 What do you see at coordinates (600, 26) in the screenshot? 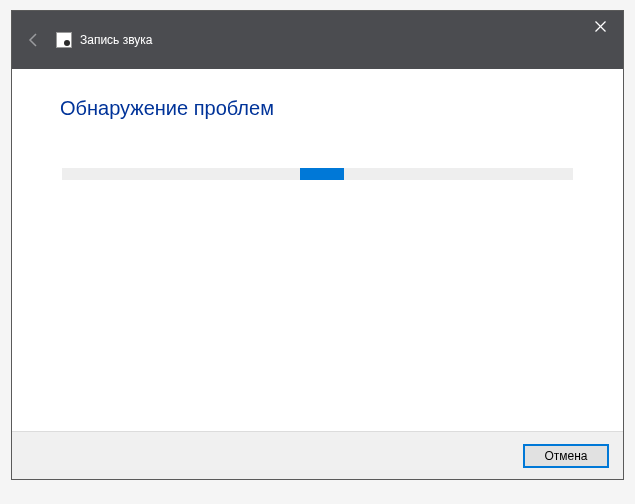
I see `close-button` at bounding box center [600, 26].